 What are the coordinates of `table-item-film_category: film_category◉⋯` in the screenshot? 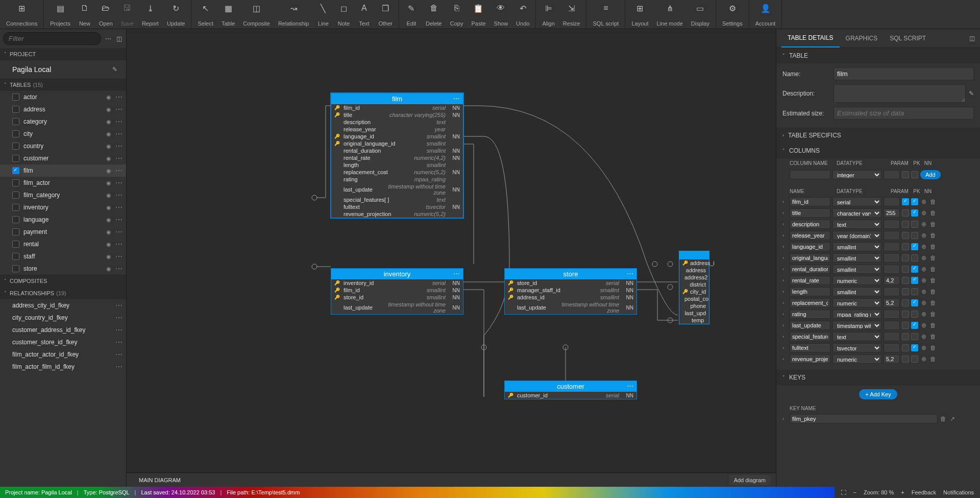 It's located at (63, 195).